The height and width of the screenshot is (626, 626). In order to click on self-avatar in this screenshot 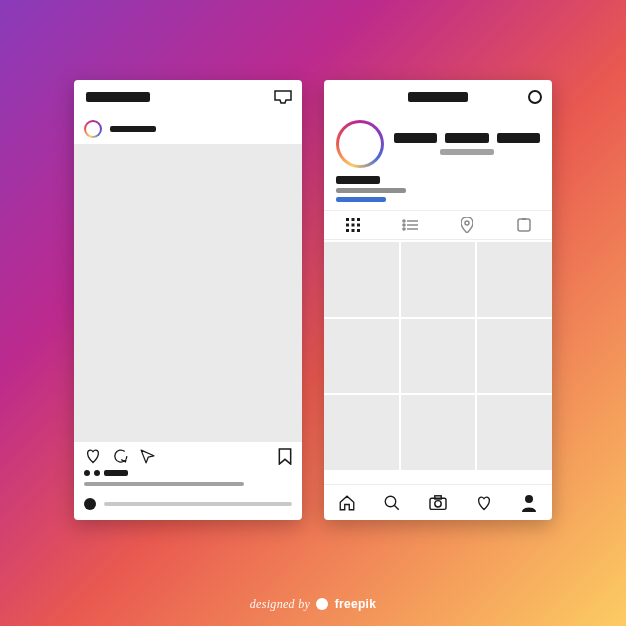, I will do `click(90, 504)`.